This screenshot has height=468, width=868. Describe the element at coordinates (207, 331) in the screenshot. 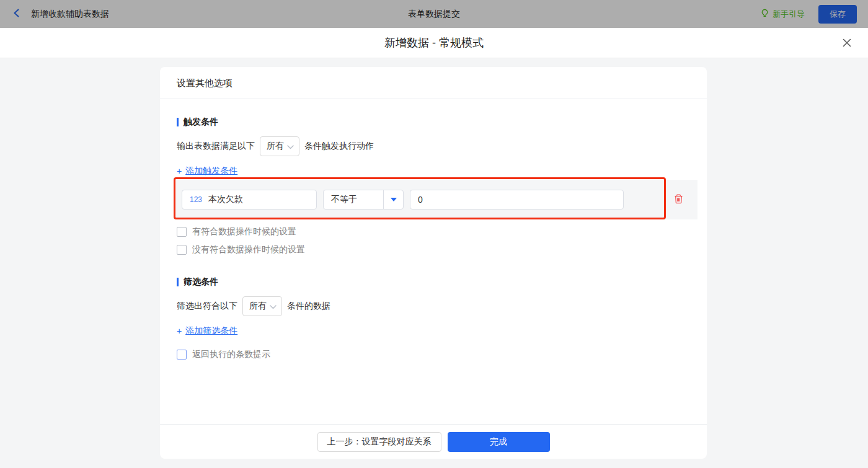

I see `add-filter-condition-link: + 添加筛选条件` at that location.